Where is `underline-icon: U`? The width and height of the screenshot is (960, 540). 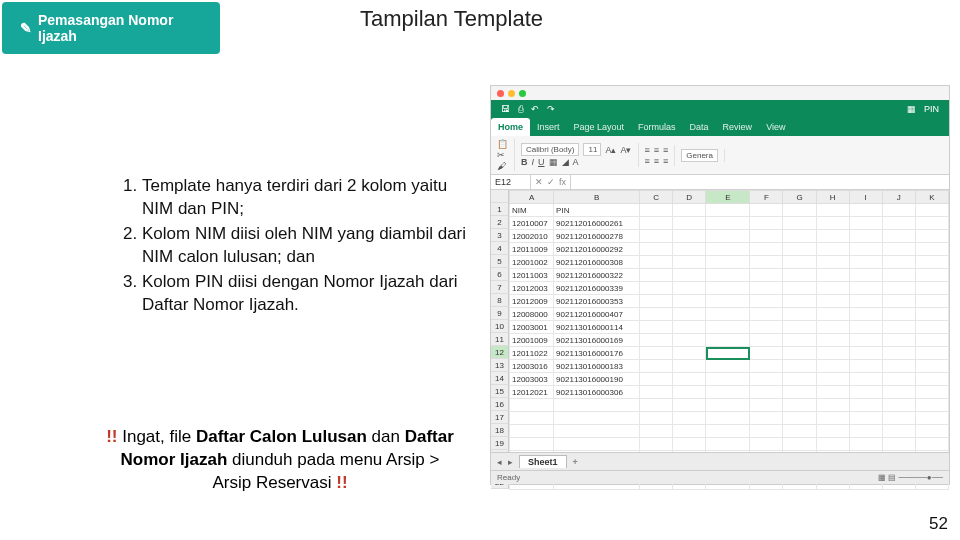
underline-icon: U is located at coordinates (542, 162).